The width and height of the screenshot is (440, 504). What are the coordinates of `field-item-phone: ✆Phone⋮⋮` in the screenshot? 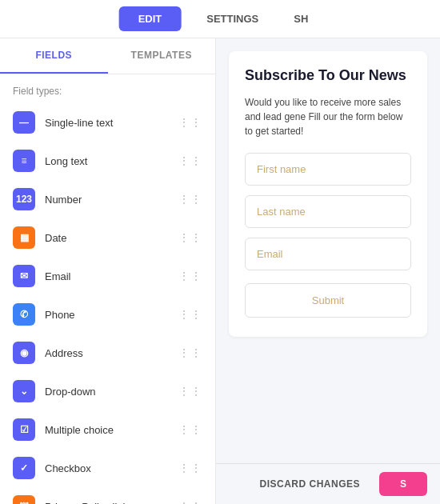 It's located at (107, 314).